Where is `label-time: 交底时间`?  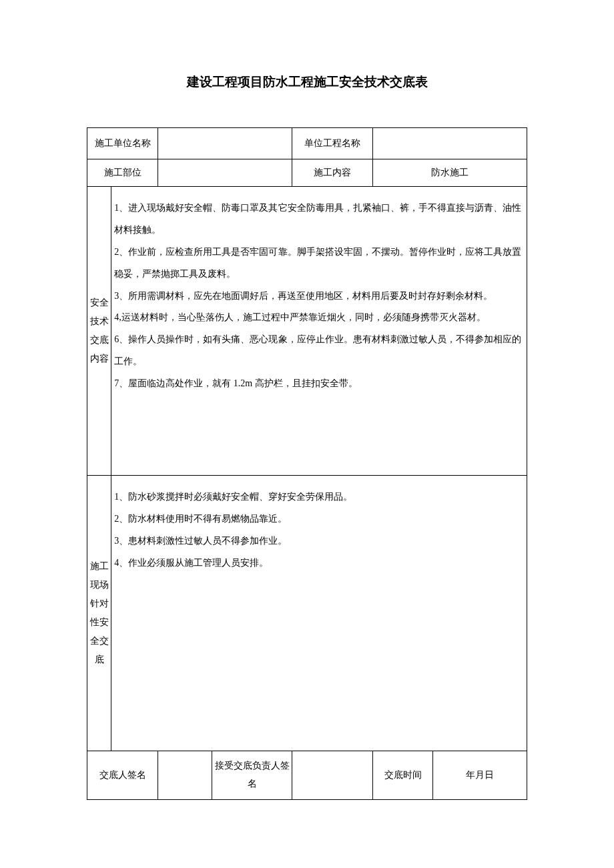 label-time: 交底时间 is located at coordinates (402, 775).